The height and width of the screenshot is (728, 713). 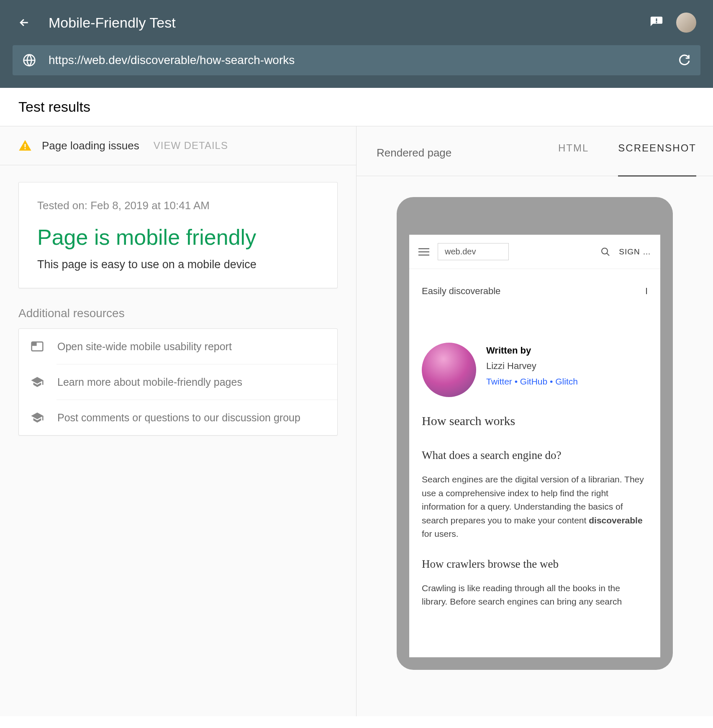 I want to click on refresh-icon, so click(x=684, y=60).